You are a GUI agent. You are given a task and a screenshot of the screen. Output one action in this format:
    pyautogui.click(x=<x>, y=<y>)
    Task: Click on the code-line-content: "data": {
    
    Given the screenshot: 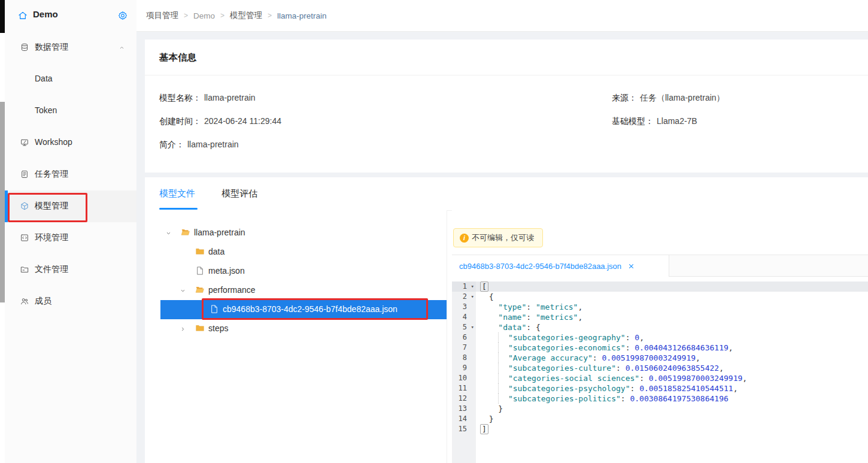 What is the action you would take?
    pyautogui.click(x=672, y=327)
    